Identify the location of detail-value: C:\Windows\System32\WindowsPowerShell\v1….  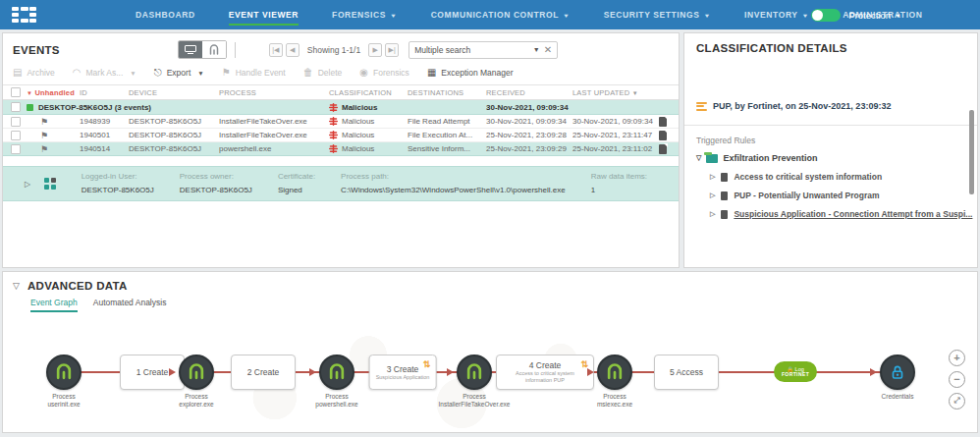
(454, 191).